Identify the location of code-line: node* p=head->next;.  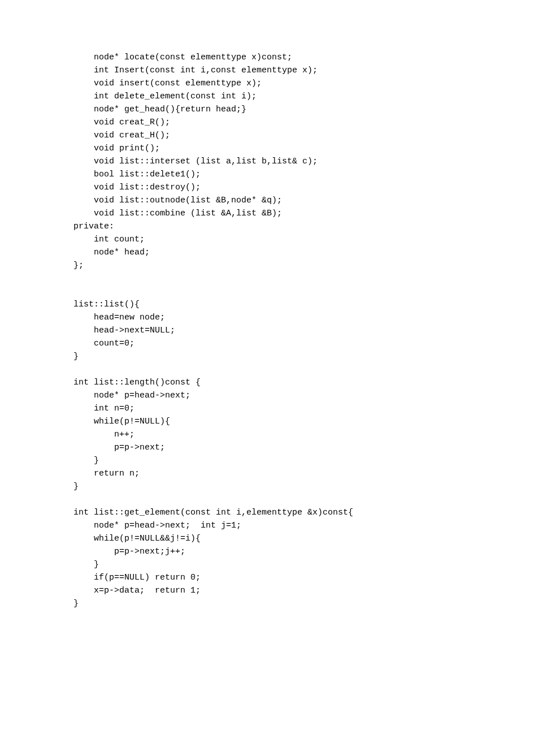
(132, 396).